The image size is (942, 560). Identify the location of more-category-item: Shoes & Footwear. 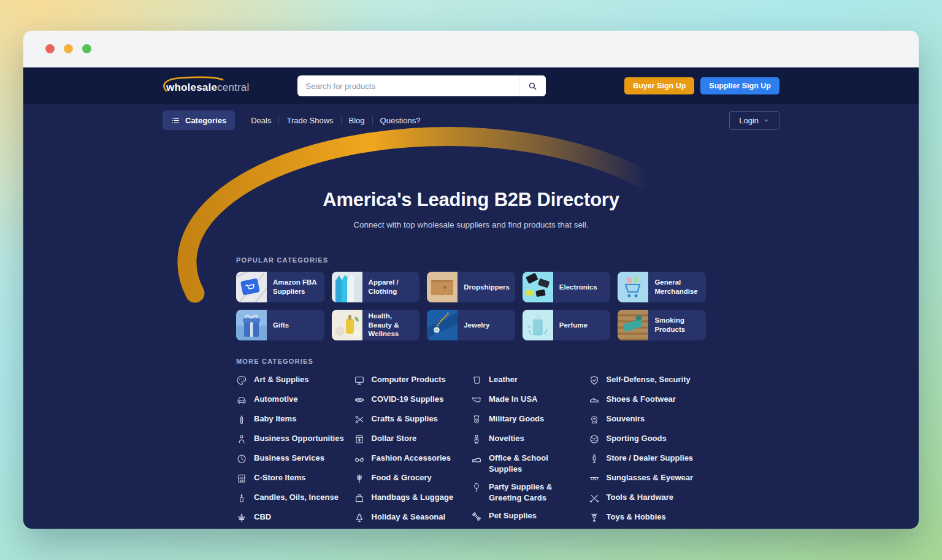
(648, 400).